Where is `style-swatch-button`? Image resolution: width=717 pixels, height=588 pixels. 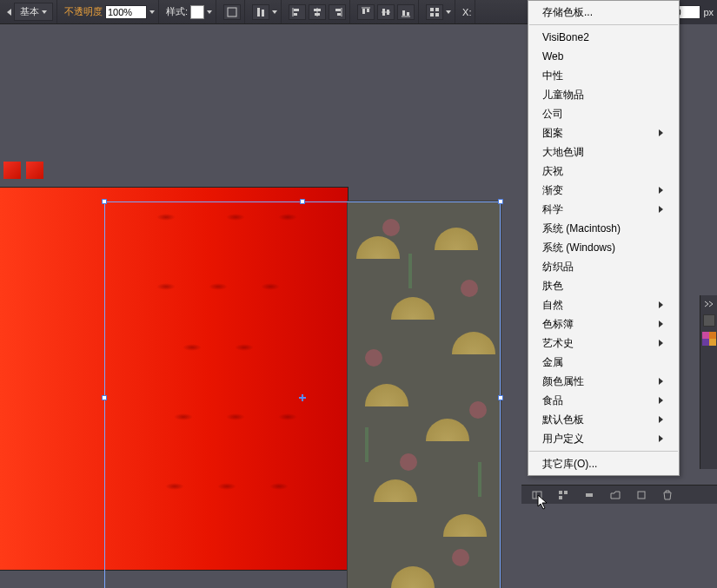 style-swatch-button is located at coordinates (197, 12).